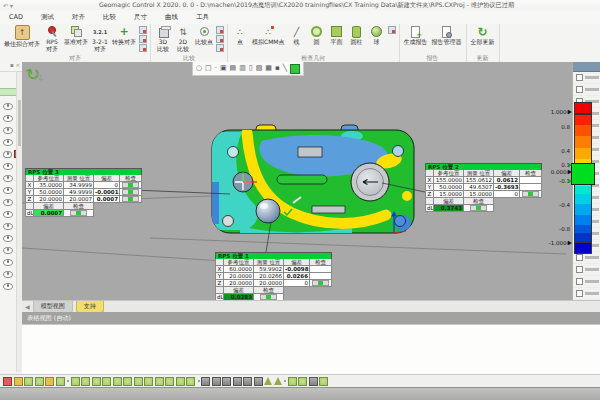 The width and height of the screenshot is (600, 400). What do you see at coordinates (12, 65) in the screenshot?
I see `pin-icon: ▪` at bounding box center [12, 65].